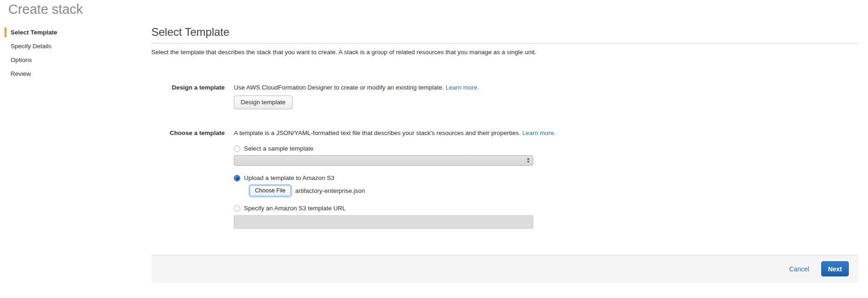 The height and width of the screenshot is (298, 868). I want to click on sidebar-item-select-template: Select Template, so click(78, 32).